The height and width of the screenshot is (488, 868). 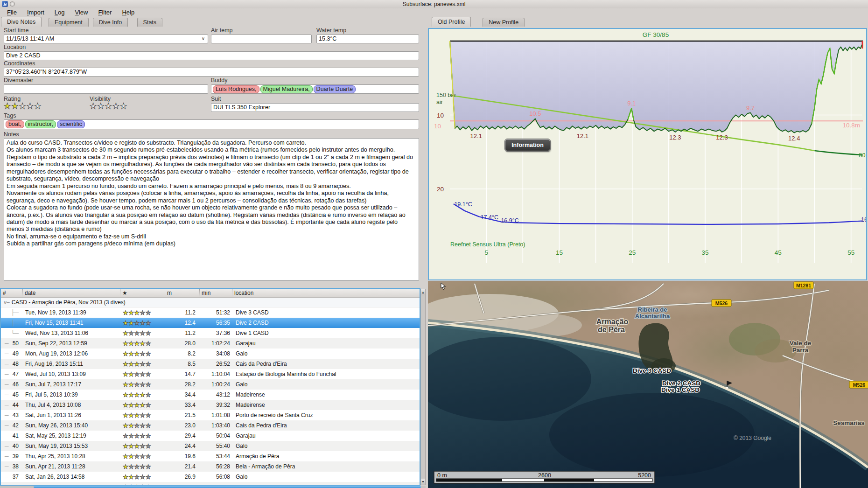 What do you see at coordinates (69, 22) in the screenshot?
I see `tab-equipment: Equipment` at bounding box center [69, 22].